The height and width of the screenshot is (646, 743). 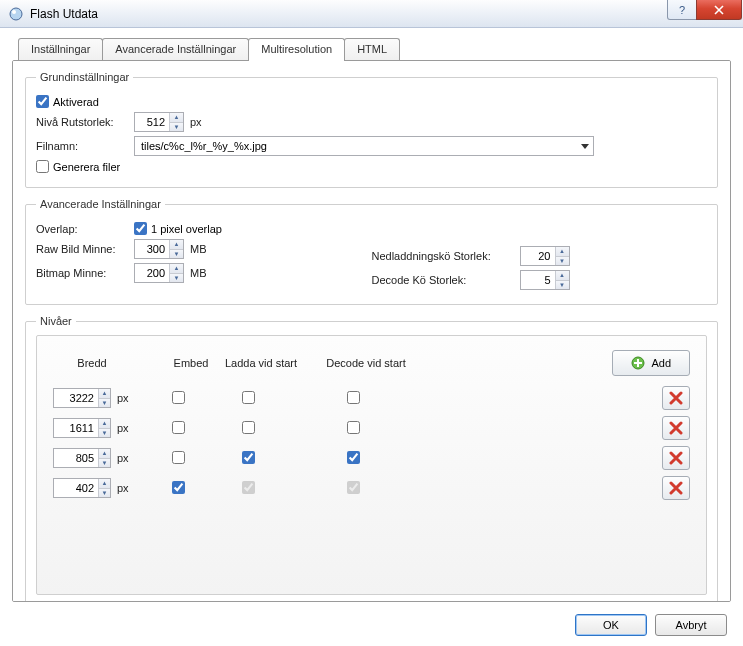 I want to click on download-up: ▲, so click(x=562, y=252).